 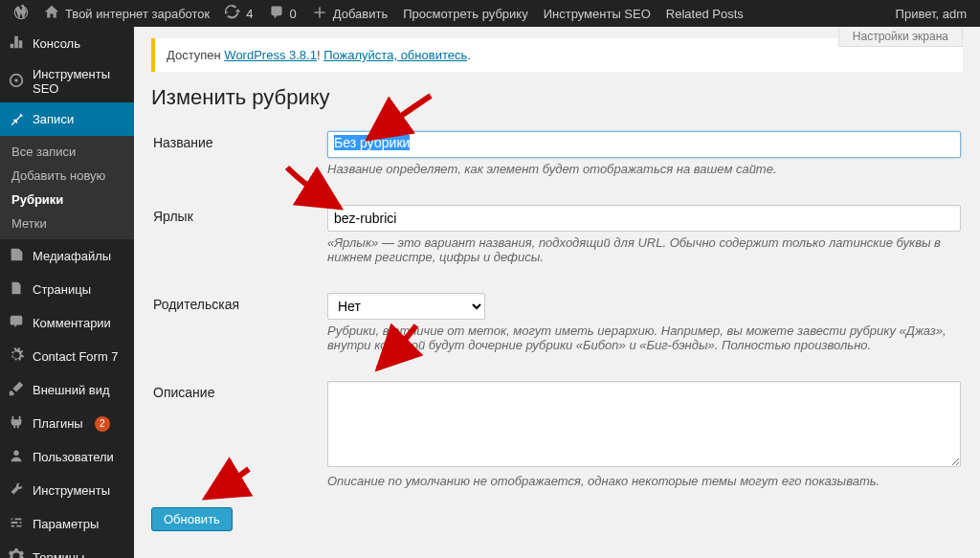 What do you see at coordinates (16, 356) in the screenshot?
I see `gear-icon` at bounding box center [16, 356].